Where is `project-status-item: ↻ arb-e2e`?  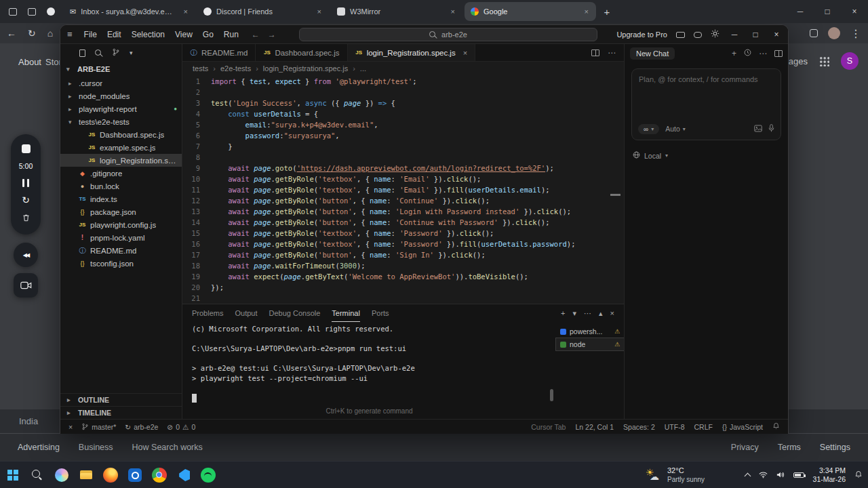
project-status-item: ↻ arb-e2e is located at coordinates (141, 427).